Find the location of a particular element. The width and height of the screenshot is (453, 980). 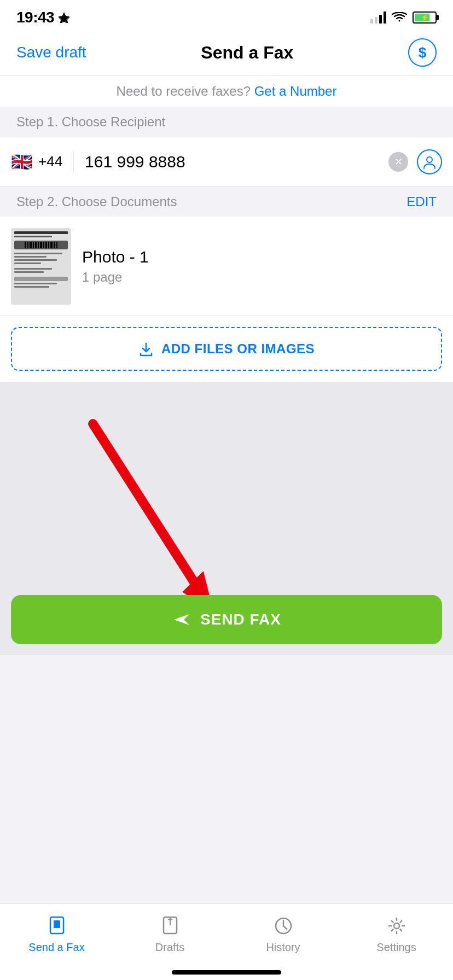

tab-settings: Settings is located at coordinates (396, 934).